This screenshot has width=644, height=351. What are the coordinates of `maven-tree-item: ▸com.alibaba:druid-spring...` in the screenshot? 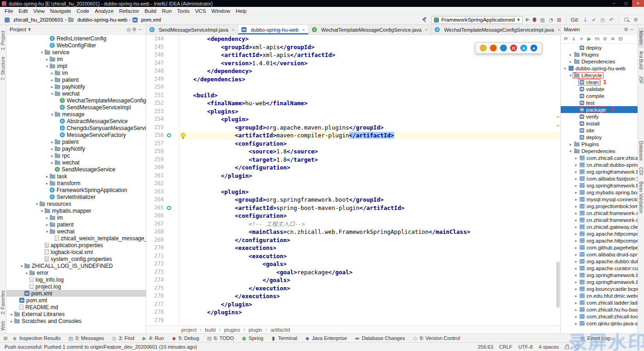 It's located at (599, 255).